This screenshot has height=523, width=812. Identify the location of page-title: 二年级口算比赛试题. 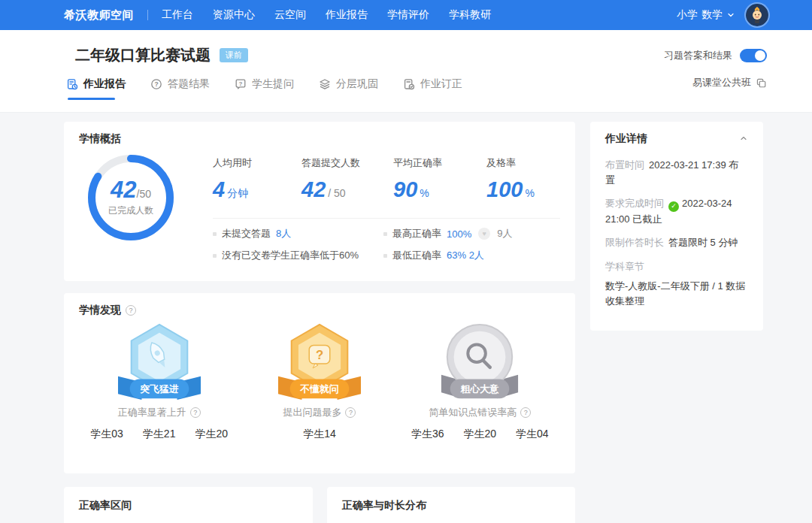
(143, 56).